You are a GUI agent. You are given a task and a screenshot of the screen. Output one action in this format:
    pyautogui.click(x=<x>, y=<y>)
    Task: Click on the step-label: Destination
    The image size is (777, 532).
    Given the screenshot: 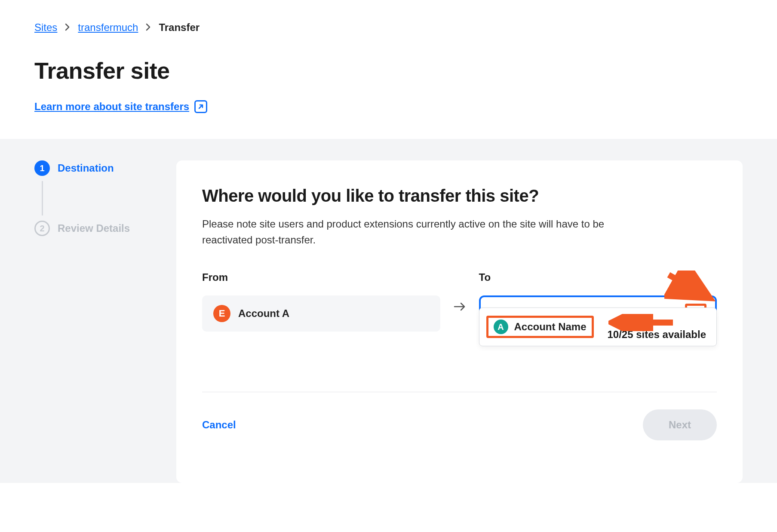 What is the action you would take?
    pyautogui.click(x=86, y=168)
    